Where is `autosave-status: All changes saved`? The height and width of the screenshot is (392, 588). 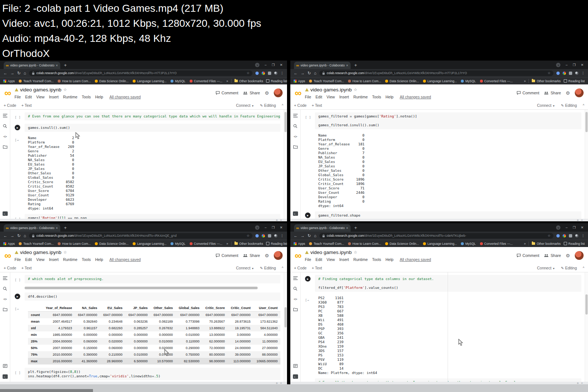 autosave-status: All changes saved is located at coordinates (415, 97).